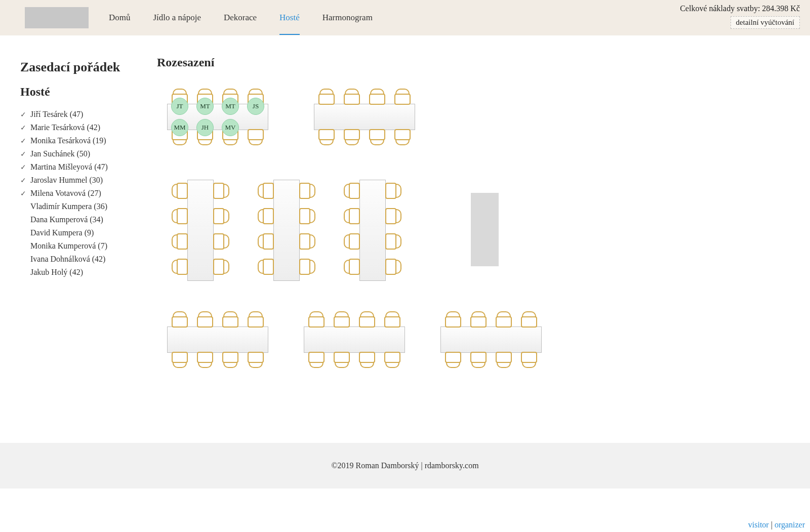  I want to click on decor-placeholder, so click(485, 230).